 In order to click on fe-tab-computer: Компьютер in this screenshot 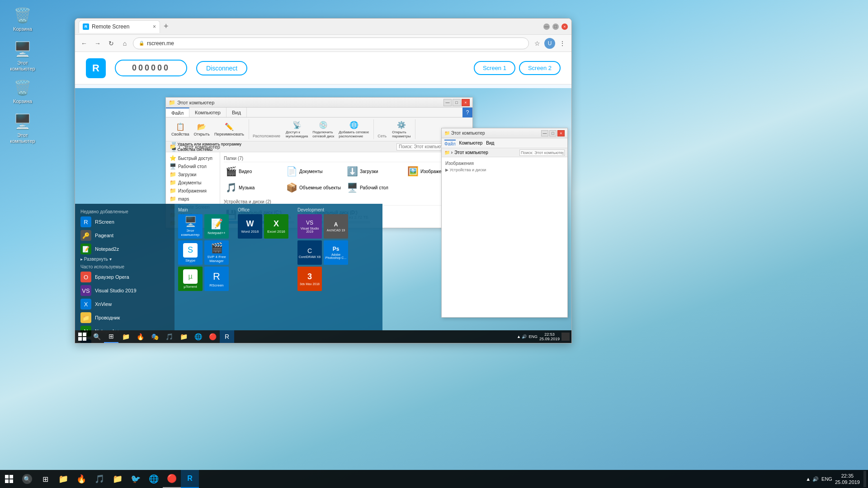, I will do `click(208, 112)`.